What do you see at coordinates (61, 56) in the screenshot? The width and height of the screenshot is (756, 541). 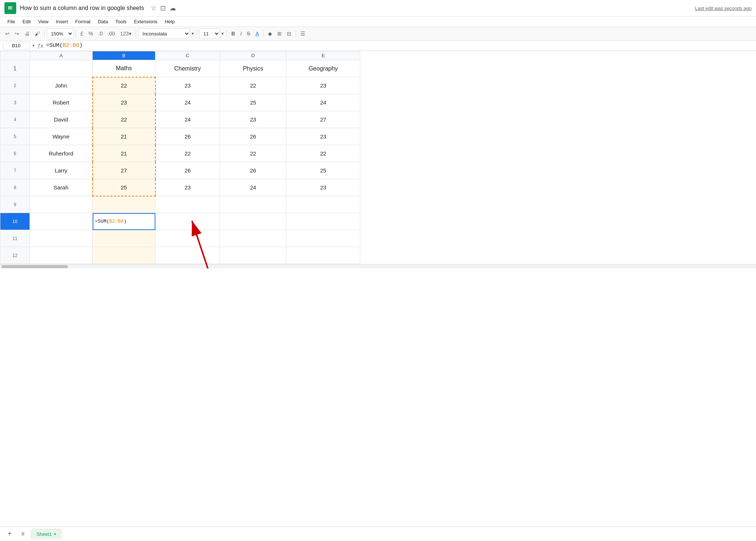 I see `col-header-a: A` at bounding box center [61, 56].